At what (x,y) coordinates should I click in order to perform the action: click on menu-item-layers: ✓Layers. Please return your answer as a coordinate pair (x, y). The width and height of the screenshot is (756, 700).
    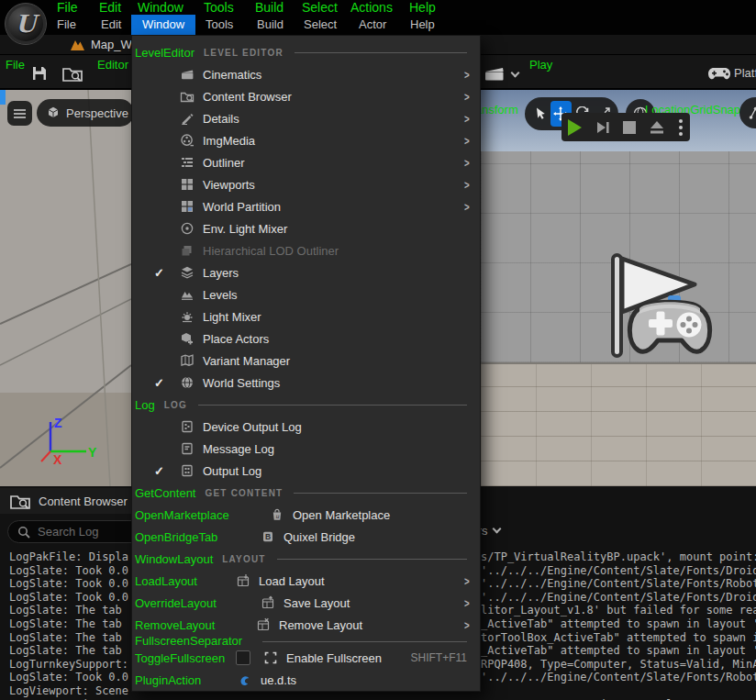
    Looking at the image, I should click on (306, 272).